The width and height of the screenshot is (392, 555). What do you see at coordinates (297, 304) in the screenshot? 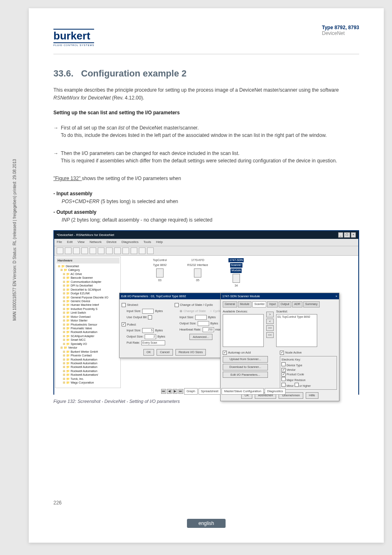
I see `tab-adr: ADR` at bounding box center [297, 304].